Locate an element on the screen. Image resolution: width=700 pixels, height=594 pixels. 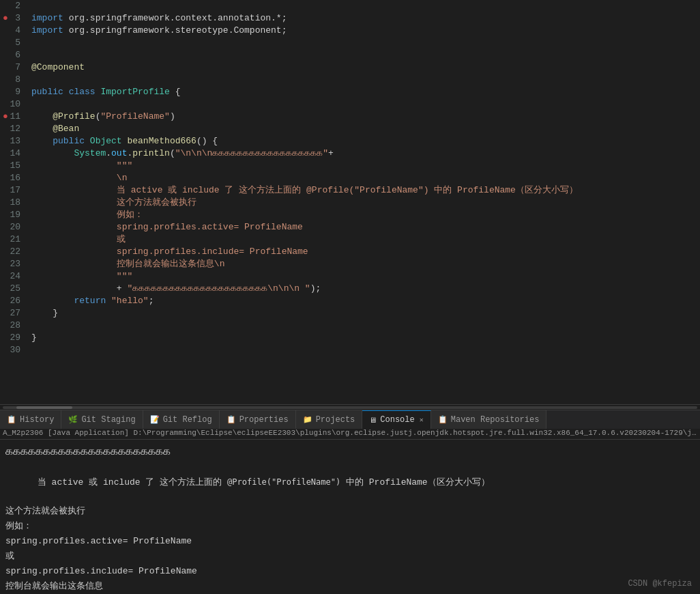
csdn-watermark: CSDN @kfepiza is located at coordinates (660, 584).